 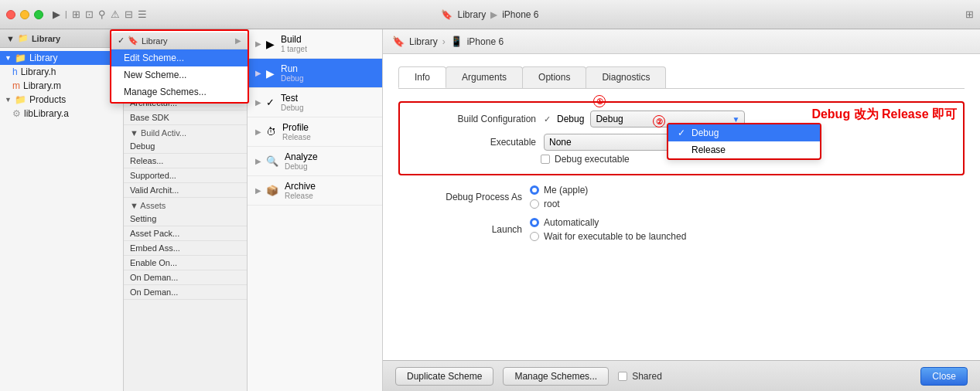 What do you see at coordinates (623, 376) in the screenshot?
I see `shared-checkbox` at bounding box center [623, 376].